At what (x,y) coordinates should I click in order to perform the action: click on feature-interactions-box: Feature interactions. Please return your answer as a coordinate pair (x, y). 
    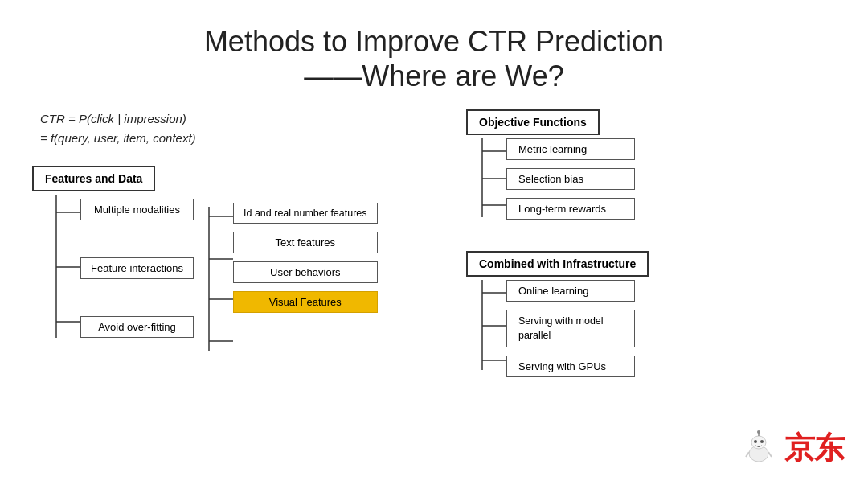
    Looking at the image, I should click on (137, 269).